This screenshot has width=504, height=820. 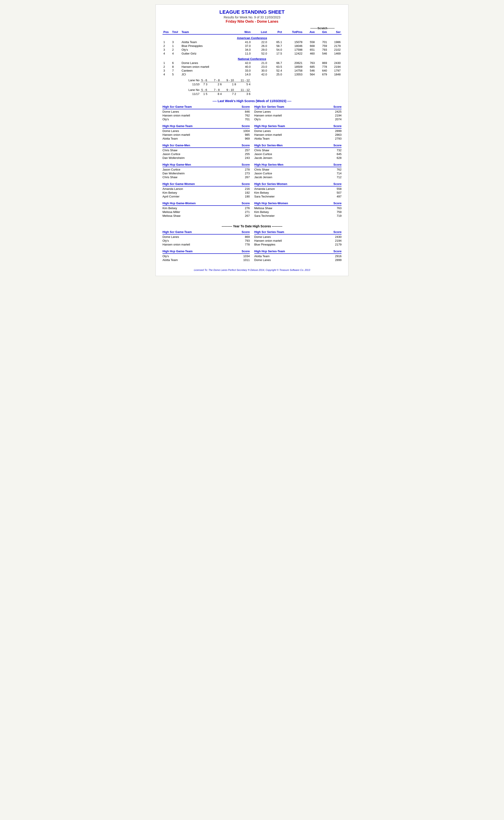 I want to click on lane-date: 11/17, so click(x=192, y=94).